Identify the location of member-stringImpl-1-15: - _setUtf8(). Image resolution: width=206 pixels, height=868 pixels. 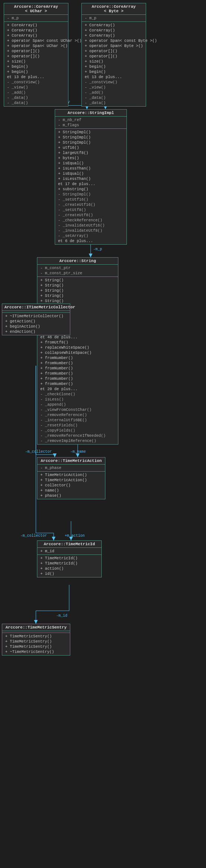
(91, 210).